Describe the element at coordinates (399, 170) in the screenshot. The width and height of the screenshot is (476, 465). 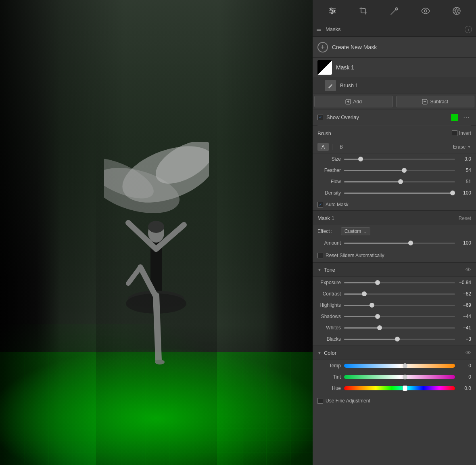
I see `feather-slider-track` at that location.